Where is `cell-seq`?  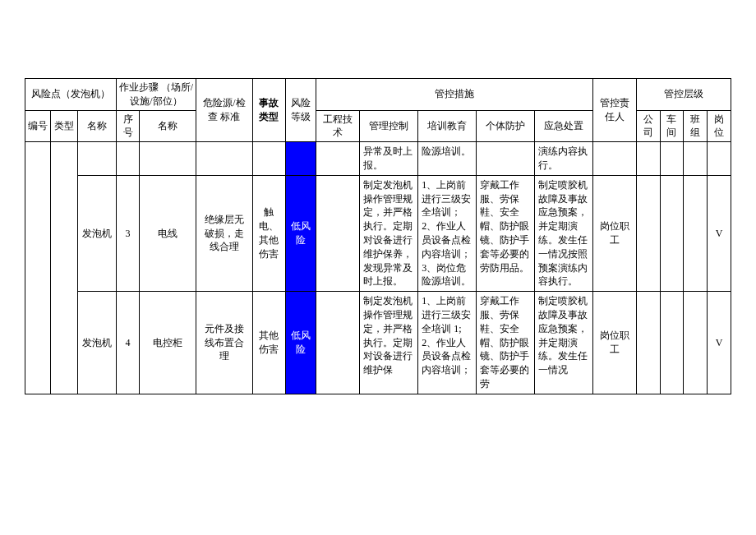 cell-seq is located at coordinates (128, 159).